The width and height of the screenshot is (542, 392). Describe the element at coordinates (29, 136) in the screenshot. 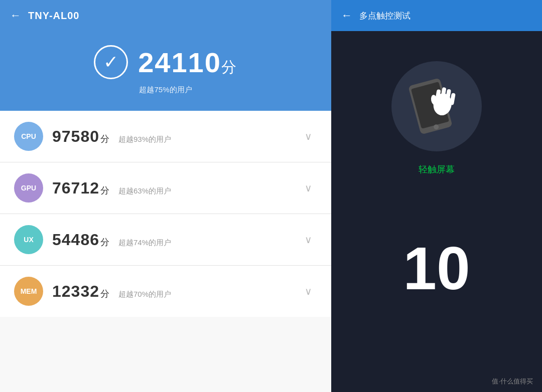

I see `category-badge-cpu: CPU` at that location.